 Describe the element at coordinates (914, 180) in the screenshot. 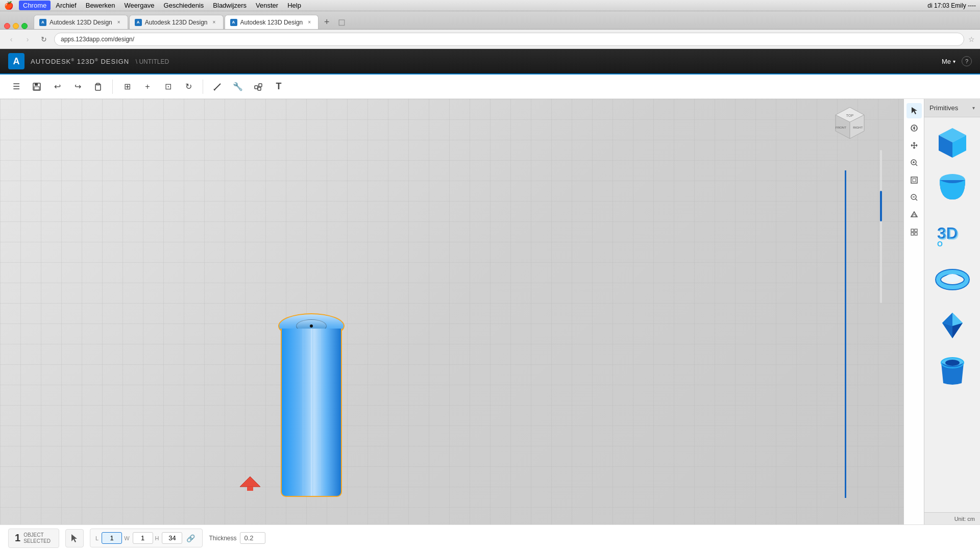

I see `fit-view-button` at that location.